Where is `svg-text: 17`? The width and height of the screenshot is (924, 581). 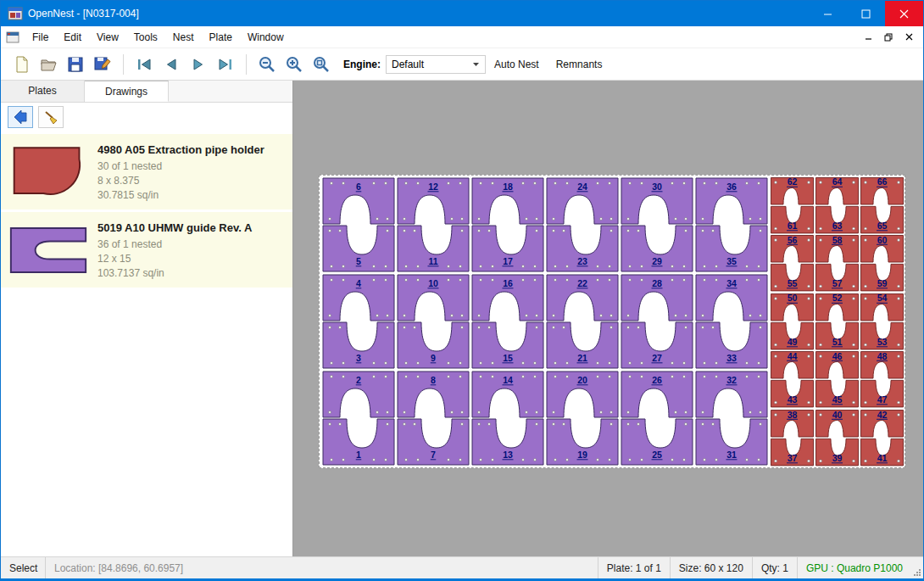 svg-text: 17 is located at coordinates (508, 261).